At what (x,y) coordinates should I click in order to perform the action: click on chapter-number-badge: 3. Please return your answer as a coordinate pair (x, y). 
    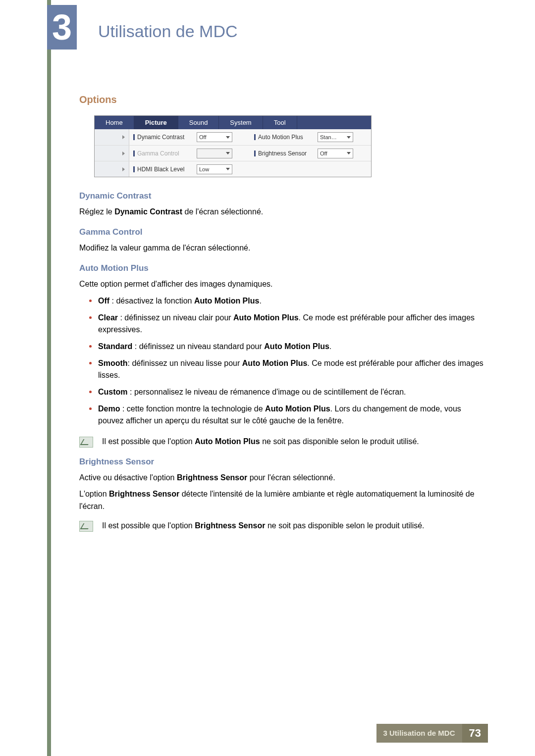
    Looking at the image, I should click on (62, 27).